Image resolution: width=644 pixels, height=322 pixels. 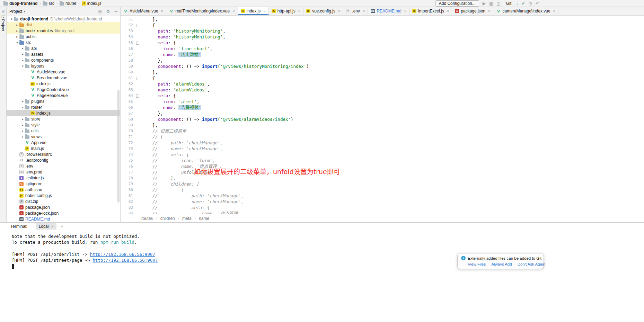 What do you see at coordinates (63, 148) in the screenshot?
I see `tree-item: JSmain.js` at bounding box center [63, 148].